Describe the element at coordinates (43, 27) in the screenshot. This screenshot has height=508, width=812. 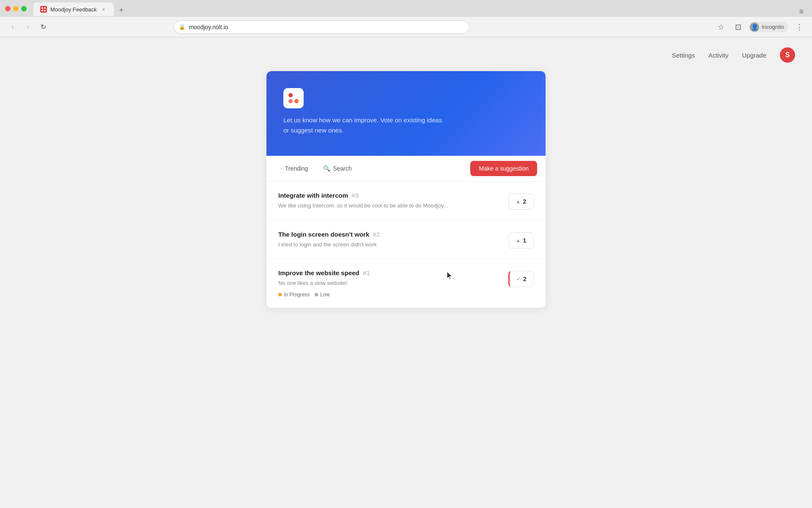
I see `refresh-button: ↻` at that location.